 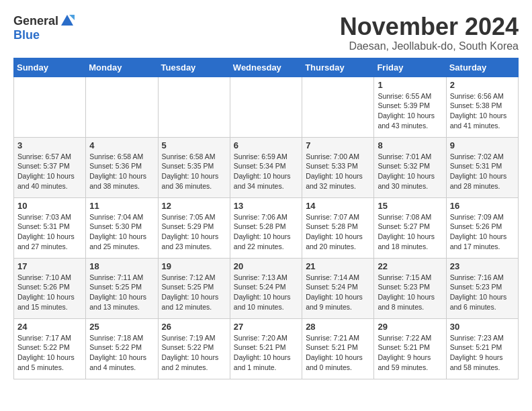 I want to click on day-info: Sunrise: 6:57 AM Sunset: 5:37 PM Dayligh…, so click(x=50, y=172).